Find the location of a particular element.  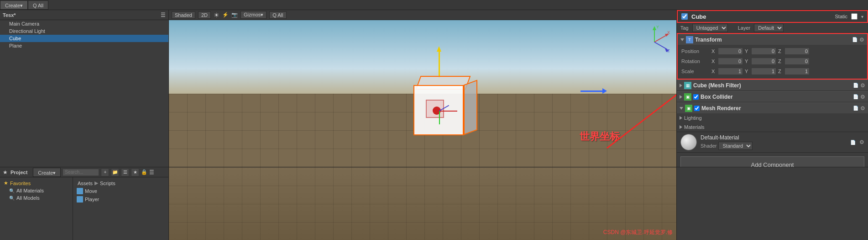

static-dropdown-icon: ▾ is located at coordinates (863, 16).